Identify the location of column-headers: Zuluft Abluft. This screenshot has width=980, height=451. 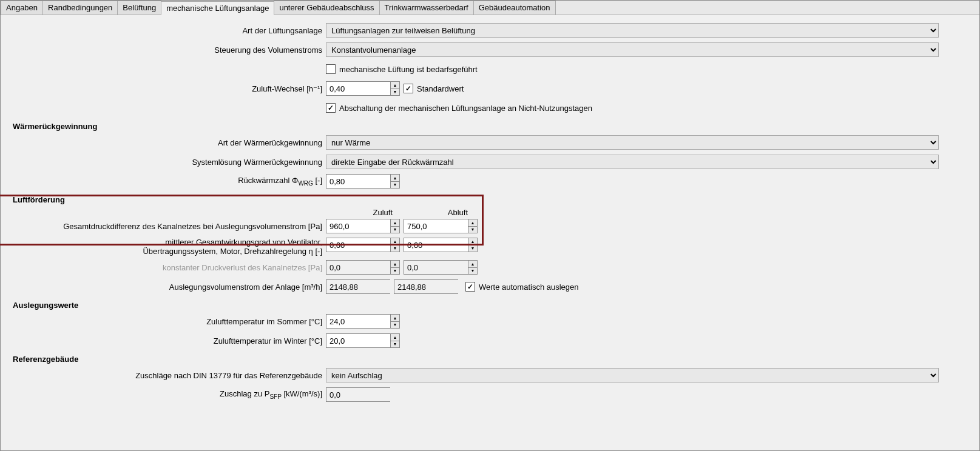
(649, 212).